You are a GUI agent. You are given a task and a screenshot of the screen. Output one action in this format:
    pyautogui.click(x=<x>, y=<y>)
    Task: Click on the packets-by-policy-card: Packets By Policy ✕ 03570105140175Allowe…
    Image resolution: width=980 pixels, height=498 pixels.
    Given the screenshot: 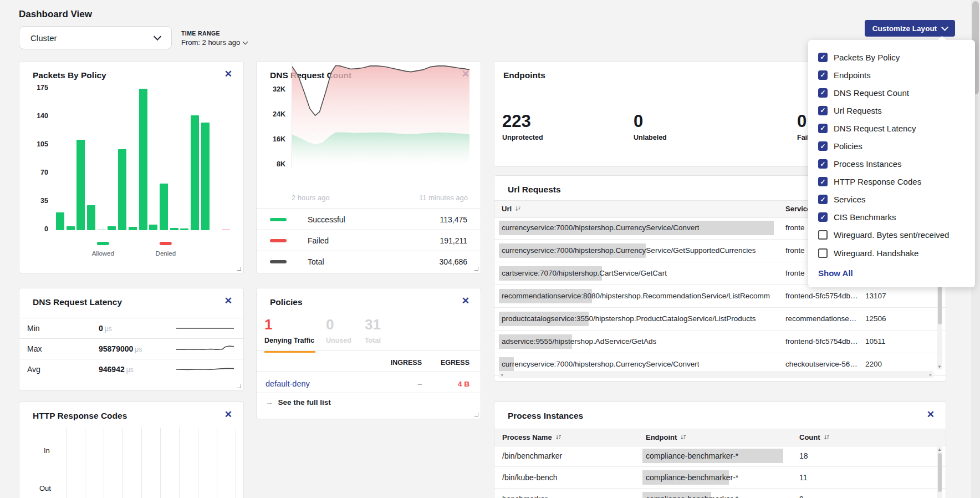 What is the action you would take?
    pyautogui.click(x=131, y=167)
    